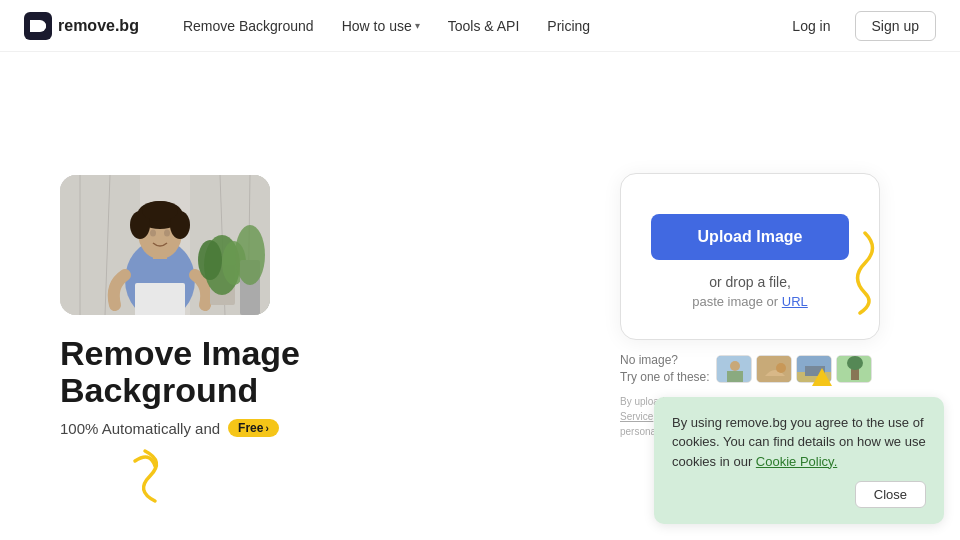 The height and width of the screenshot is (540, 960). Describe the element at coordinates (418, 26) in the screenshot. I see `chevron-down-icon: ▾` at that location.